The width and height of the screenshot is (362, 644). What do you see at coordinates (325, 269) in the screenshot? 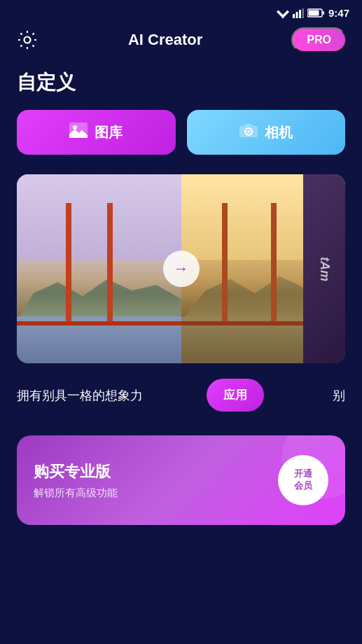
I see `watermark-text: tAm` at bounding box center [325, 269].